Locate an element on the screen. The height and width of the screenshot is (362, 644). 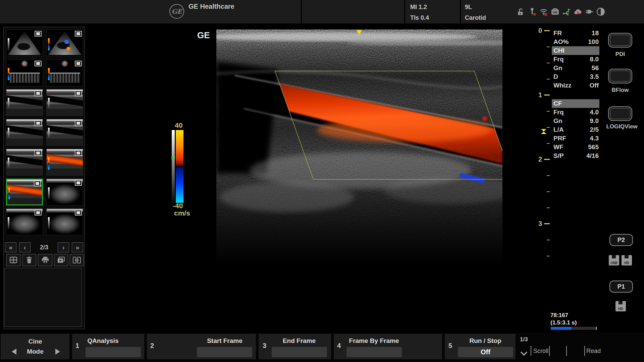
color-scale-bar is located at coordinates (180, 166).